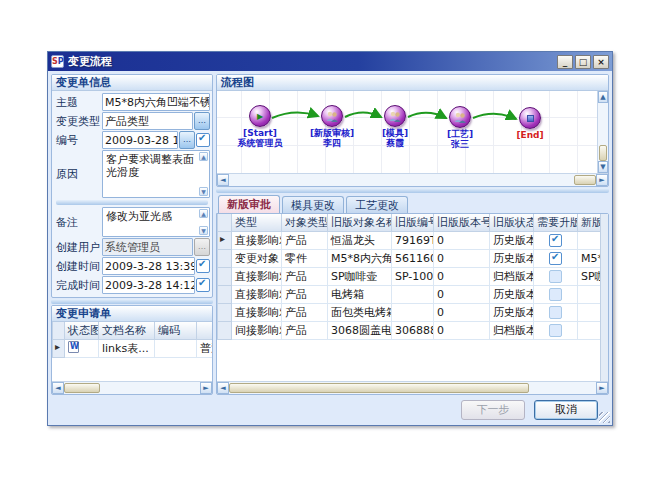 The image size is (660, 477). What do you see at coordinates (78, 222) in the screenshot?
I see `remark-label: 备注` at bounding box center [78, 222].